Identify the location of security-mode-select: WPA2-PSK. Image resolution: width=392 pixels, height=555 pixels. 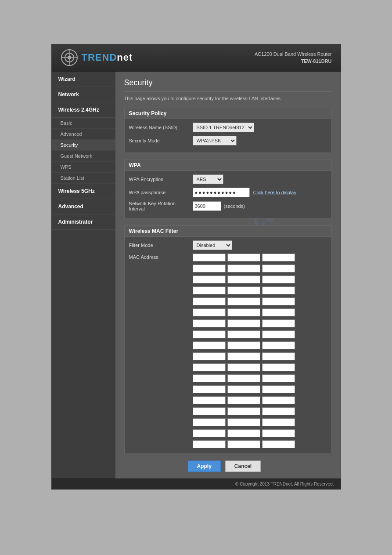
(215, 141).